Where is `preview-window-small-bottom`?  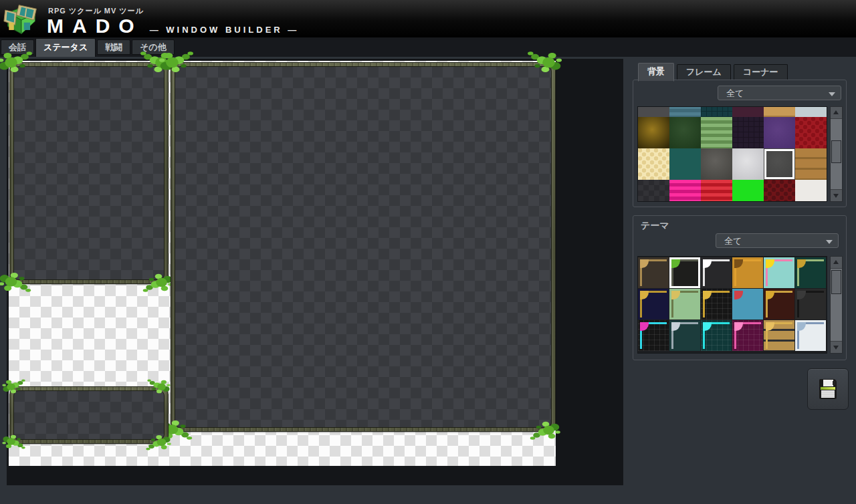
preview-window-small-bottom is located at coordinates (89, 415).